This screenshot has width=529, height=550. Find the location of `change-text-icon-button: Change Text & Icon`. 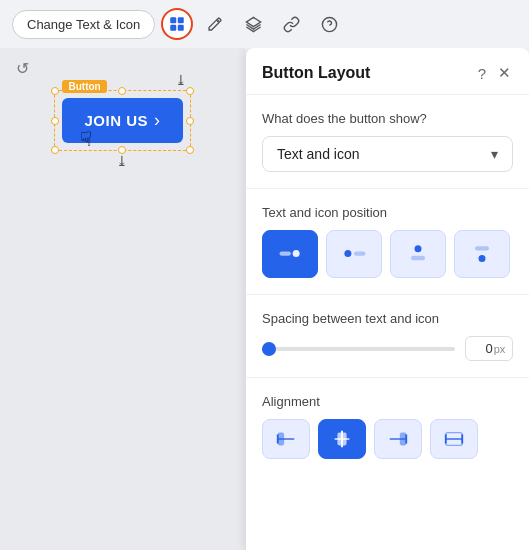

change-text-icon-button: Change Text & Icon is located at coordinates (84, 24).